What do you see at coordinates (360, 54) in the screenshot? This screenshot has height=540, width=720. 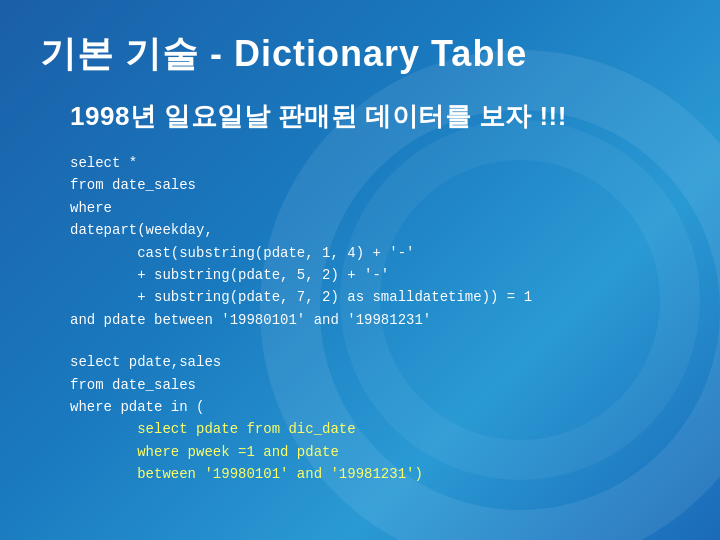 I see `page-title: 기본 기술 - Dictionary Table` at bounding box center [360, 54].